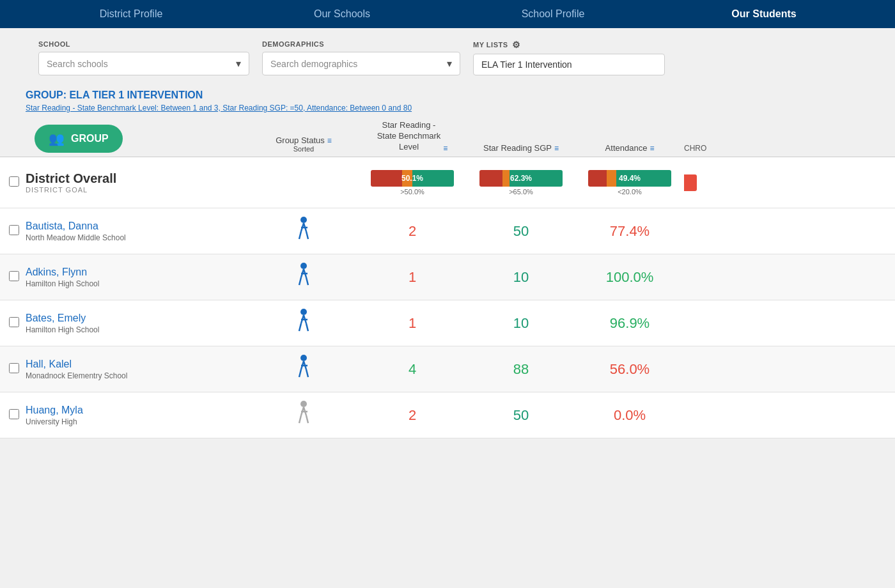 The width and height of the screenshot is (895, 588). I want to click on student-school-4: University High, so click(137, 422).